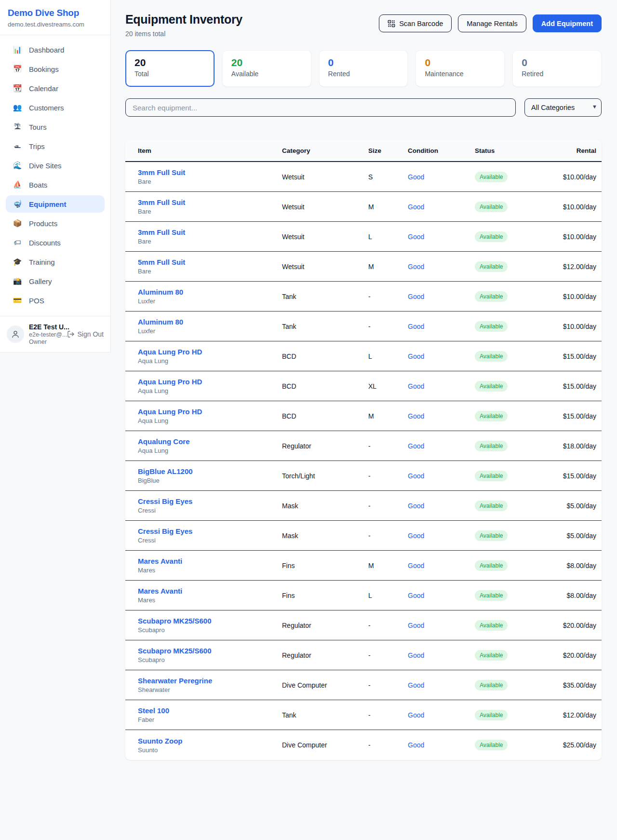  Describe the element at coordinates (17, 146) in the screenshot. I see `motorboat-icon: 🛥` at that location.